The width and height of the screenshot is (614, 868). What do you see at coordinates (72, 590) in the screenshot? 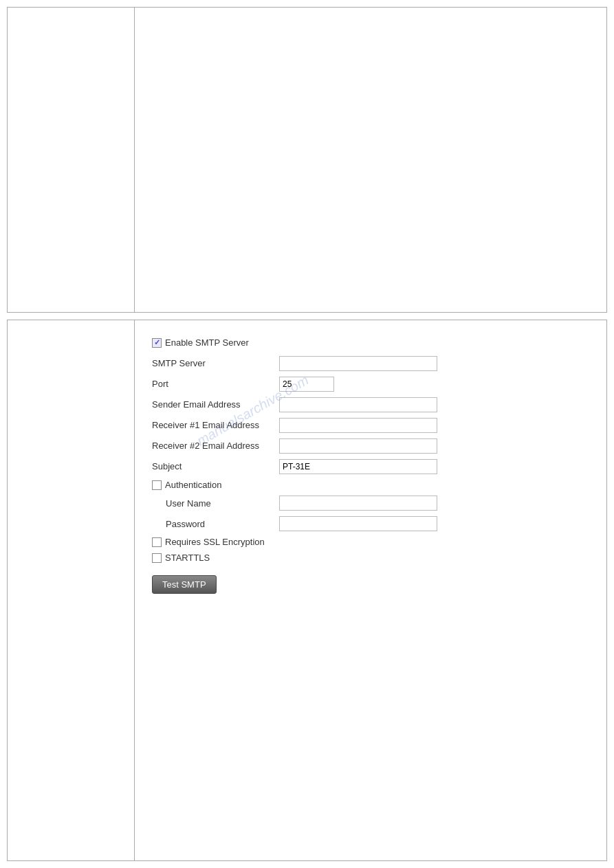
I see `left-panel-bottom` at bounding box center [72, 590].